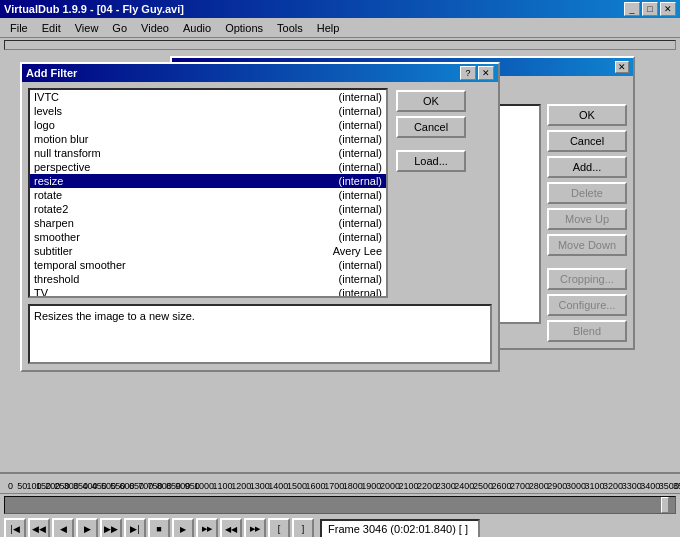 The image size is (680, 537). I want to click on dialog-help-button: ?, so click(468, 73).